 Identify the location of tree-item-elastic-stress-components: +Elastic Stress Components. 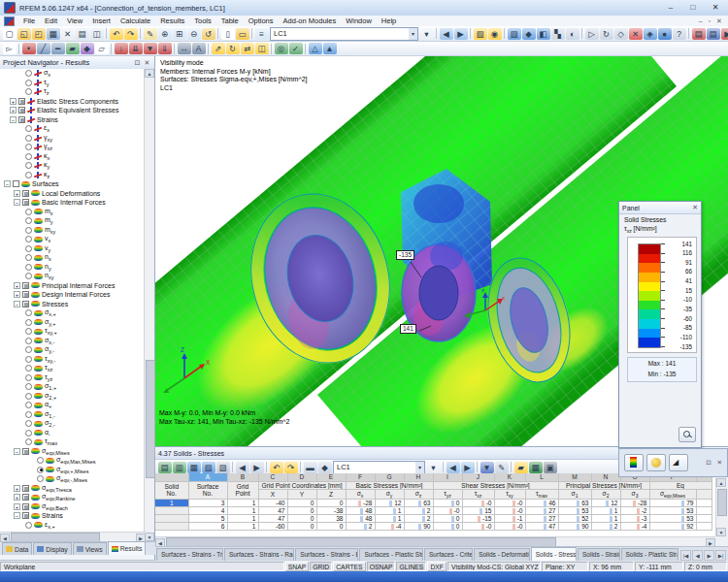
(73, 102).